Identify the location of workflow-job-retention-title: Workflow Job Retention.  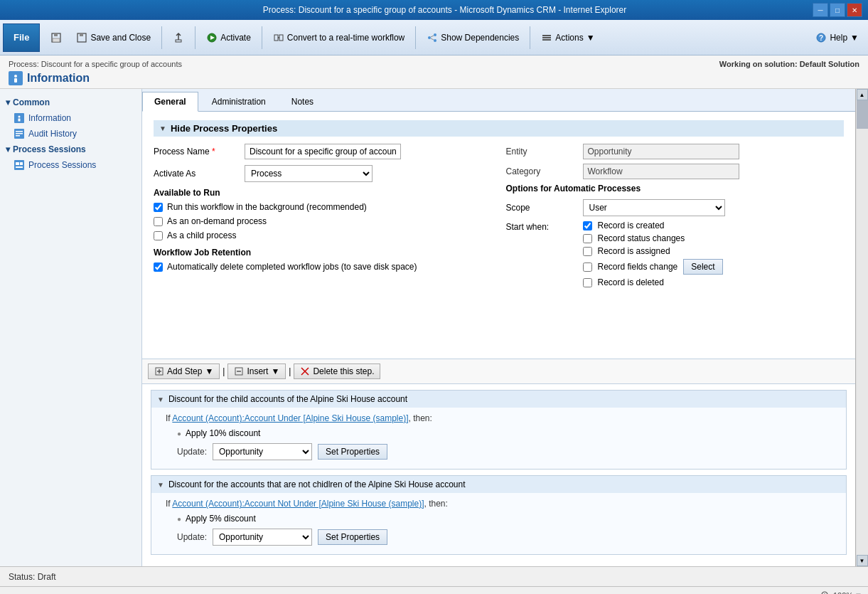
(323, 253).